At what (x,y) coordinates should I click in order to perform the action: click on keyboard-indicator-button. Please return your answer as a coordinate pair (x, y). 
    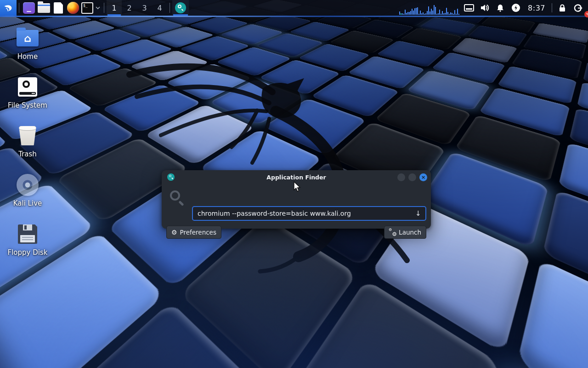
    Looking at the image, I should click on (469, 8).